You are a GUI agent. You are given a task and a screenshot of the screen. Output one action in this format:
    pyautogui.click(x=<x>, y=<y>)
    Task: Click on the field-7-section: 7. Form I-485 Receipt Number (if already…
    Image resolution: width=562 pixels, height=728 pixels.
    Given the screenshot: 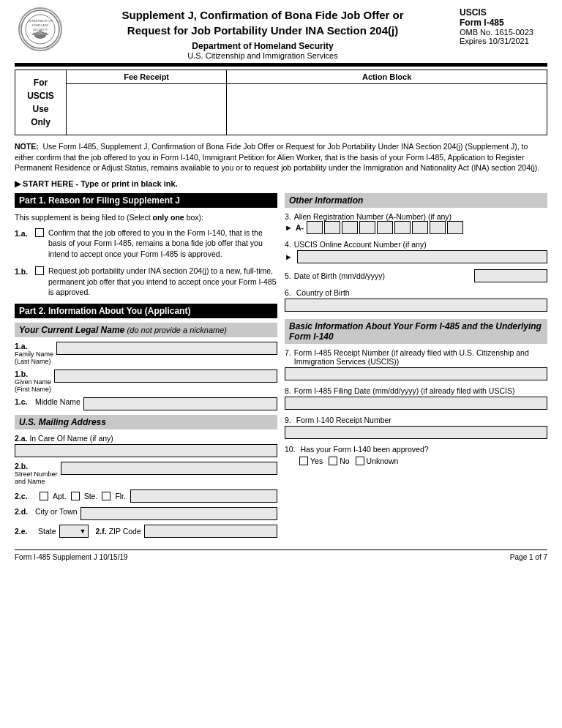 What is the action you would take?
    pyautogui.click(x=416, y=364)
    